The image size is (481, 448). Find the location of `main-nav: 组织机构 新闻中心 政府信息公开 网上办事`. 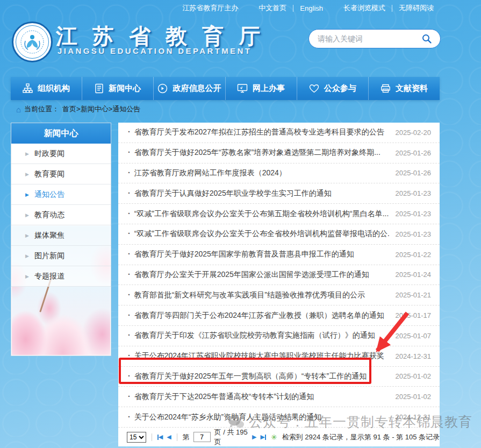

main-nav: 组织机构 新闻中心 政府信息公开 网上办事 is located at coordinates (225, 88).